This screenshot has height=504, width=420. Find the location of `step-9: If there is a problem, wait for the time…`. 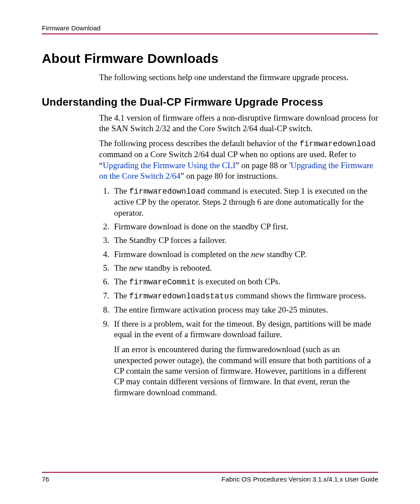

step-9: If there is a problem, wait for the time… is located at coordinates (245, 329).